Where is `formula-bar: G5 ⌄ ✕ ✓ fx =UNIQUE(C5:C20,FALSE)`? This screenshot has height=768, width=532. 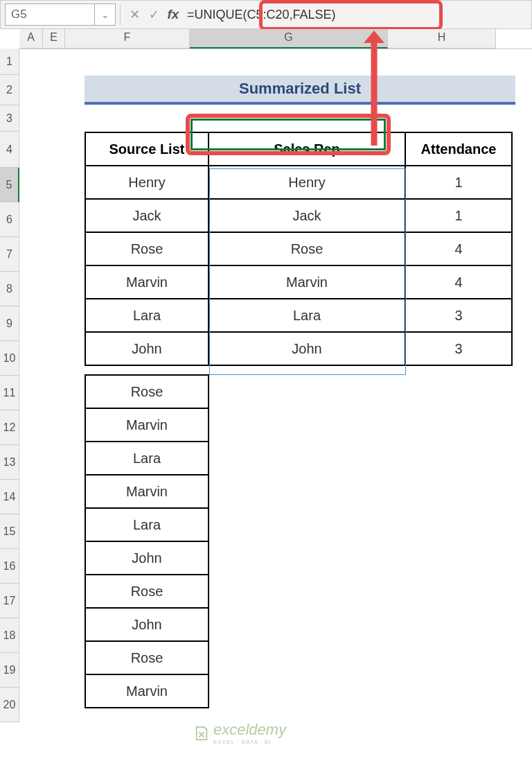 formula-bar: G5 ⌄ ✕ ✓ fx =UNIQUE(C5:C20,FALSE) is located at coordinates (266, 15).